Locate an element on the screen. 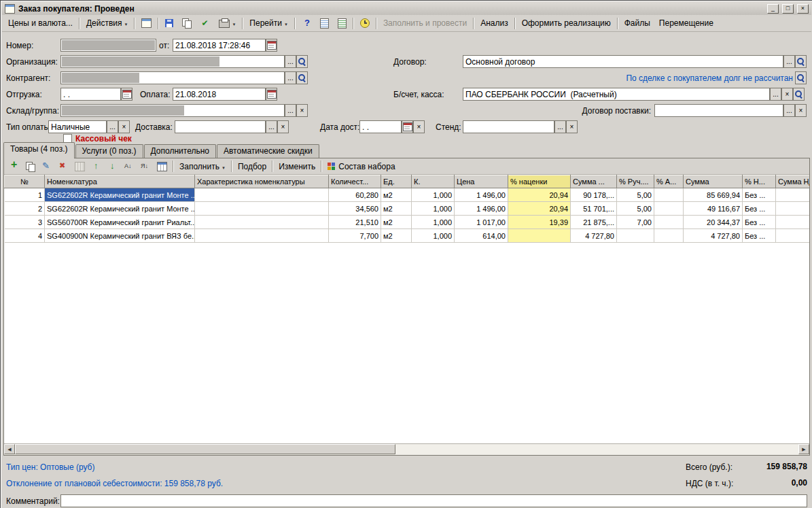 Image resolution: width=812 pixels, height=508 pixels. sort-desc-button is located at coordinates (145, 167).